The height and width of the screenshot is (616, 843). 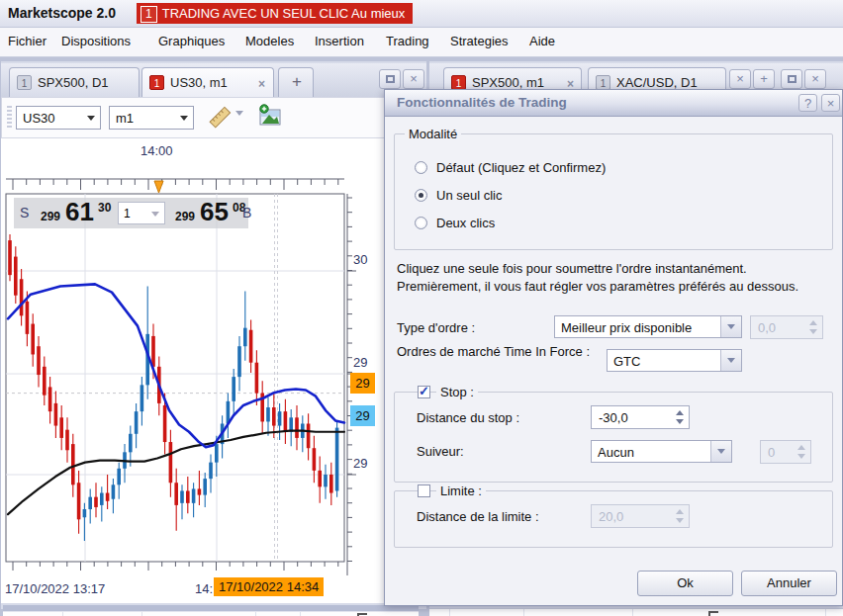 What do you see at coordinates (422, 196) in the screenshot?
I see `radio-one-click` at bounding box center [422, 196].